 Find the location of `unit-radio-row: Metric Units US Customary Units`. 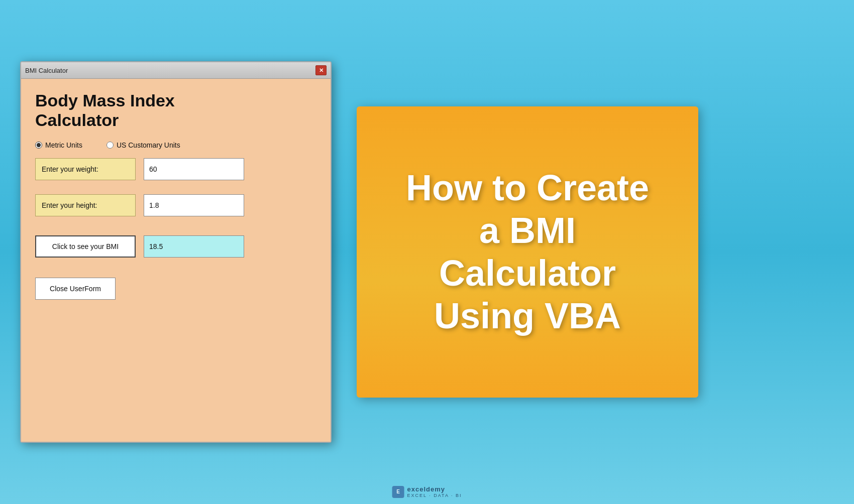

unit-radio-row: Metric Units US Customary Units is located at coordinates (176, 145).